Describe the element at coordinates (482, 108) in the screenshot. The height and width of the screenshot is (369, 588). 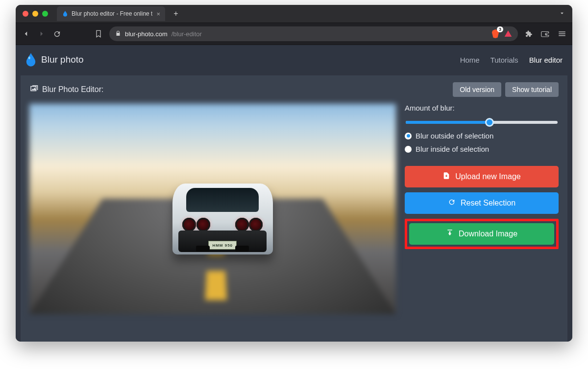
I see `amount-of-blur-label: Amount of blur:` at that location.